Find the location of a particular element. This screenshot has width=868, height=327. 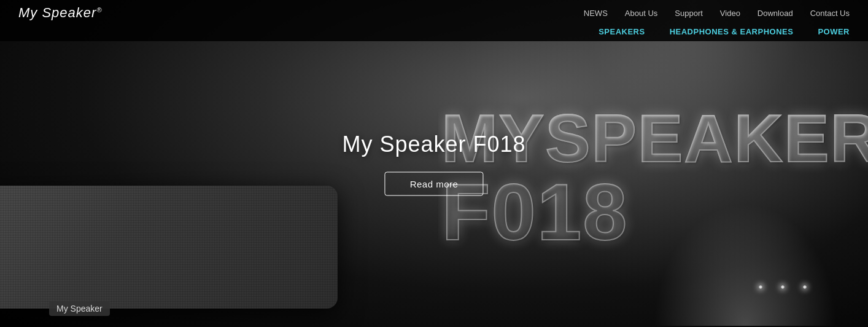

primary-nav: NEWS About Us Support Video Download Con… is located at coordinates (717, 14).